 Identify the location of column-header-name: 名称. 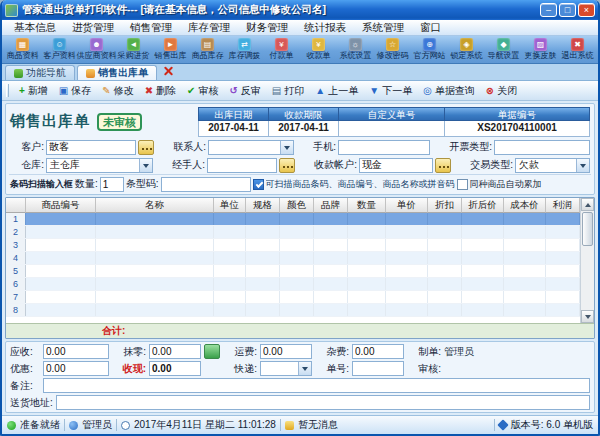
(155, 206).